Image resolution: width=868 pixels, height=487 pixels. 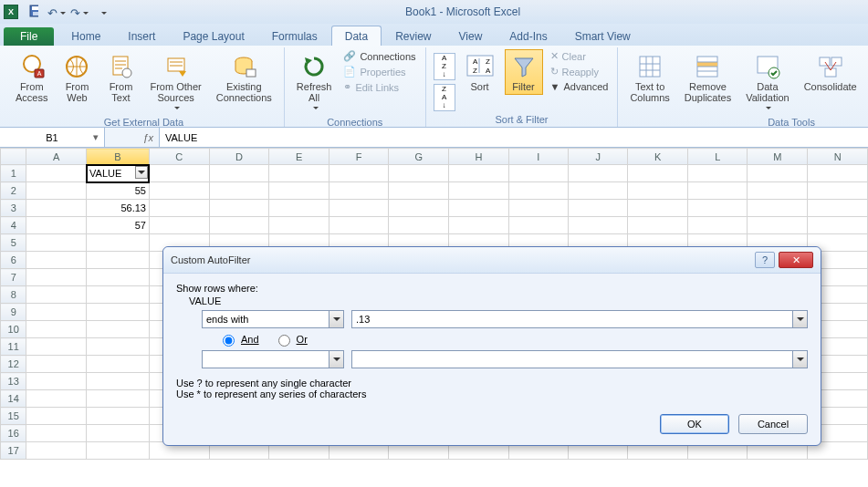 I want to click on cell-B4: 57, so click(x=119, y=226).